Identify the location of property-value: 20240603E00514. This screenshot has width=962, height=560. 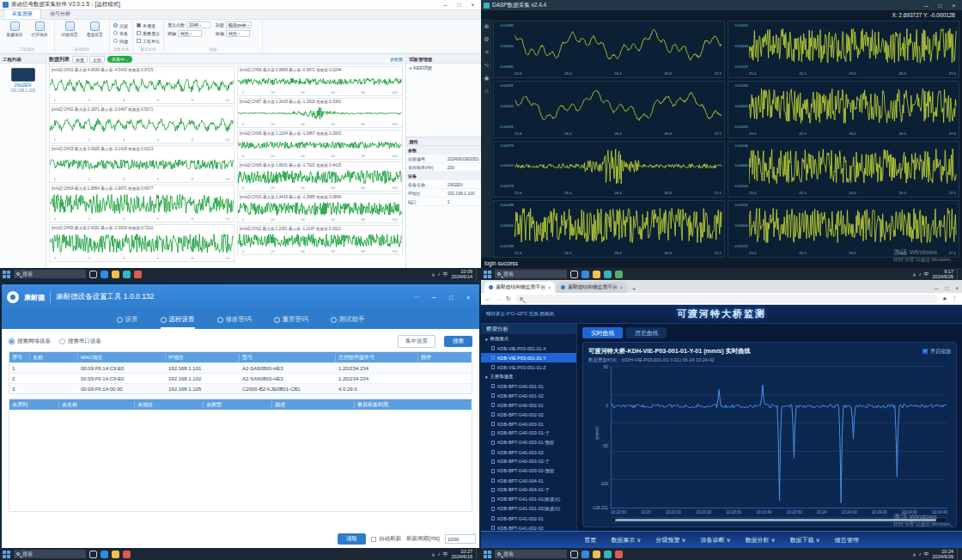
(464, 159).